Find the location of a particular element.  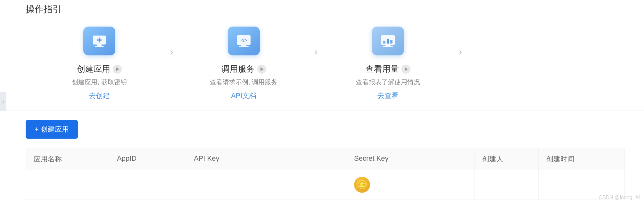

guide-step-call-service: </> 调用服务 查看请求示例, 调用服务 API文档 is located at coordinates (244, 63).